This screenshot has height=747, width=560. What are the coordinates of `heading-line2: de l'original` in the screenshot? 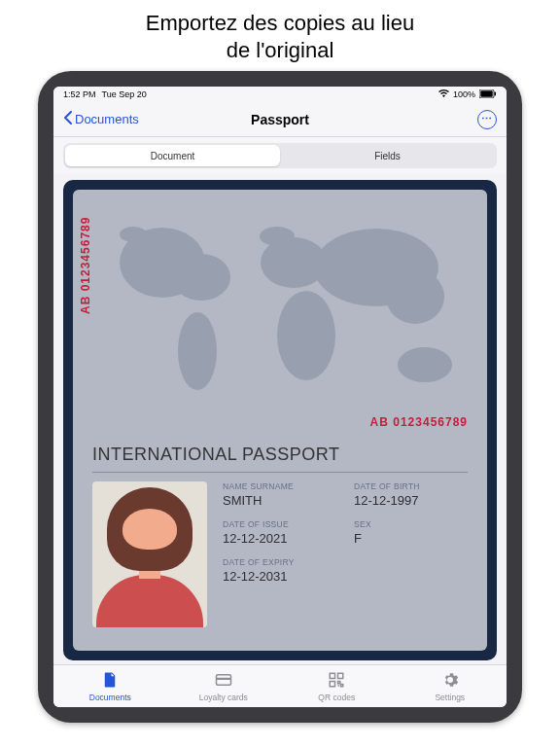 It's located at (280, 51).